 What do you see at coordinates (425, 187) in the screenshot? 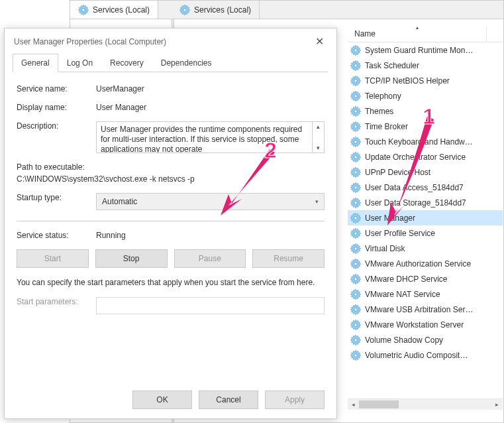
I see `service-row: User Data Access_5184dd7` at bounding box center [425, 187].